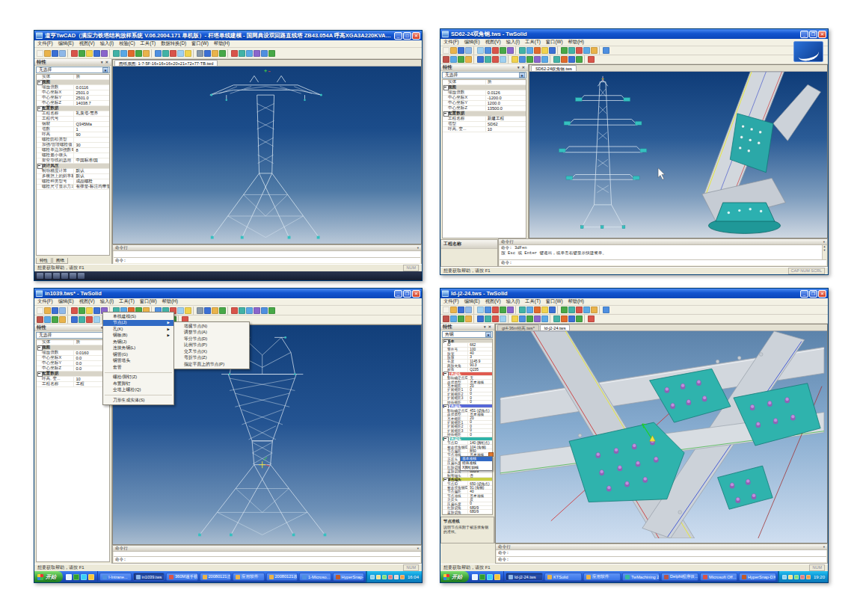 The height and width of the screenshot is (616, 860). I want to click on menu-dropdown-item: 螺栓/脚钉(Z), so click(138, 378).